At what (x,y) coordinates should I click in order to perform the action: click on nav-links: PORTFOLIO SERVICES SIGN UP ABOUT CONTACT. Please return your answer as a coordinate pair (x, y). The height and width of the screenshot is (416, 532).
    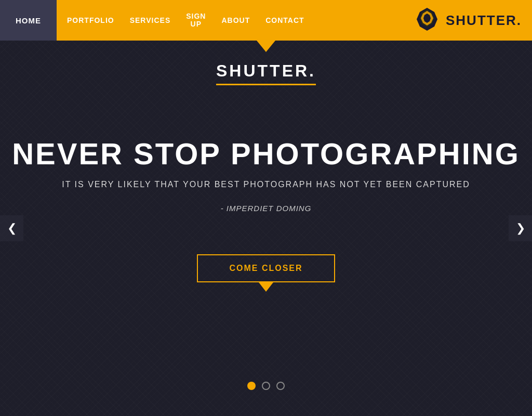
    Looking at the image, I should click on (235, 21).